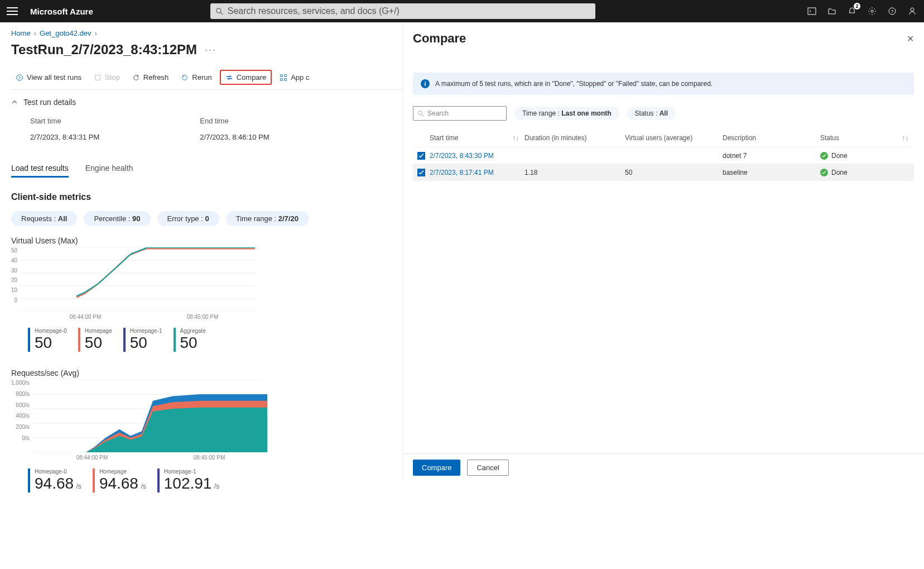  What do you see at coordinates (20, 78) in the screenshot?
I see `arrow-right-circle-icon` at bounding box center [20, 78].